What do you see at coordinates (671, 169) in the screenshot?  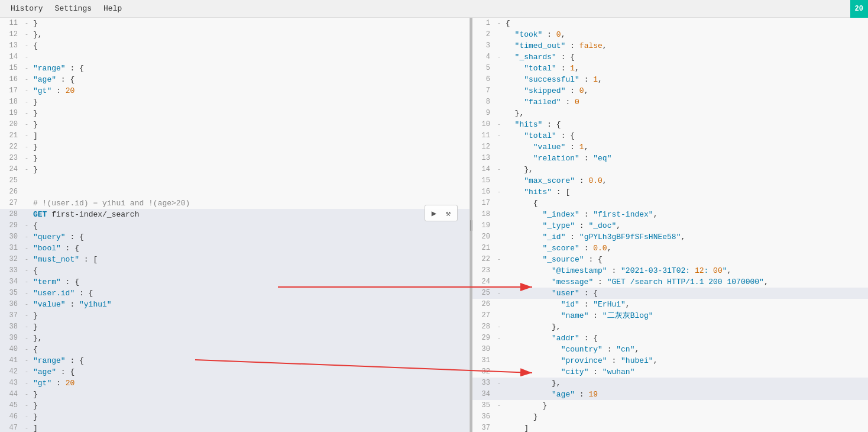 I see `code-line-14: 14- },` at bounding box center [671, 169].